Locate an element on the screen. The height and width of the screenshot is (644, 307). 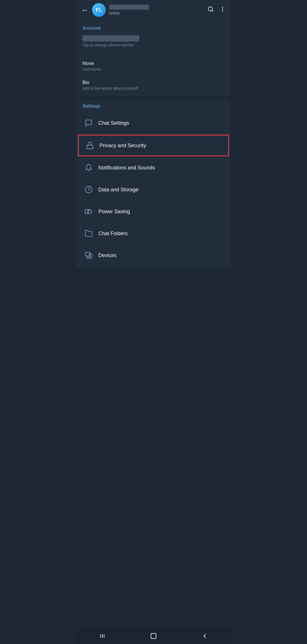
search-icon is located at coordinates (211, 10).